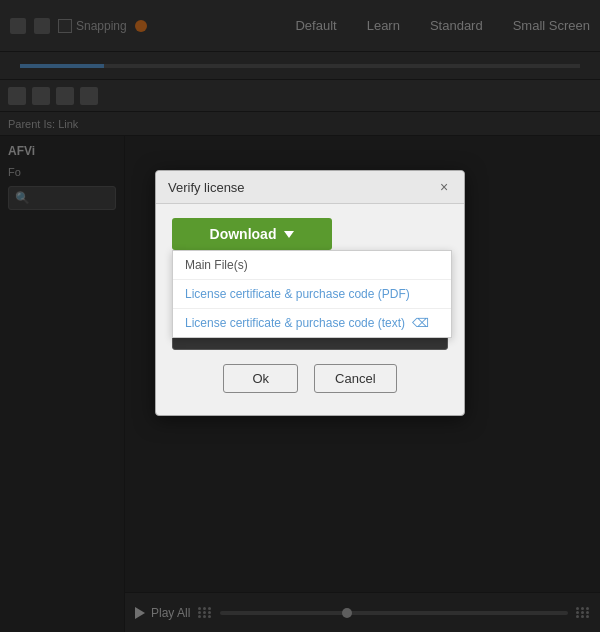 The width and height of the screenshot is (600, 632). Describe the element at coordinates (244, 234) in the screenshot. I see `download-button-label: Download` at that location.